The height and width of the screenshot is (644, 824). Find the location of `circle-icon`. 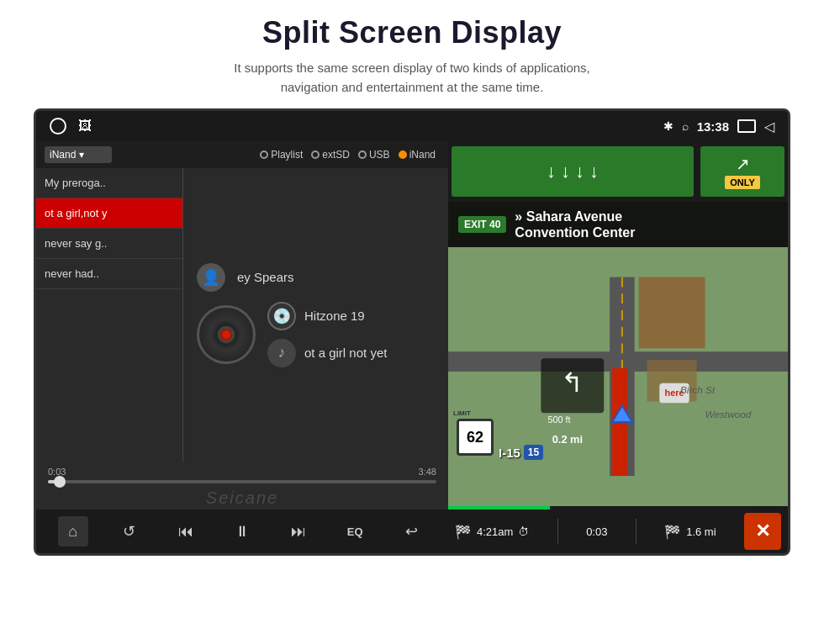

circle-icon is located at coordinates (58, 126).